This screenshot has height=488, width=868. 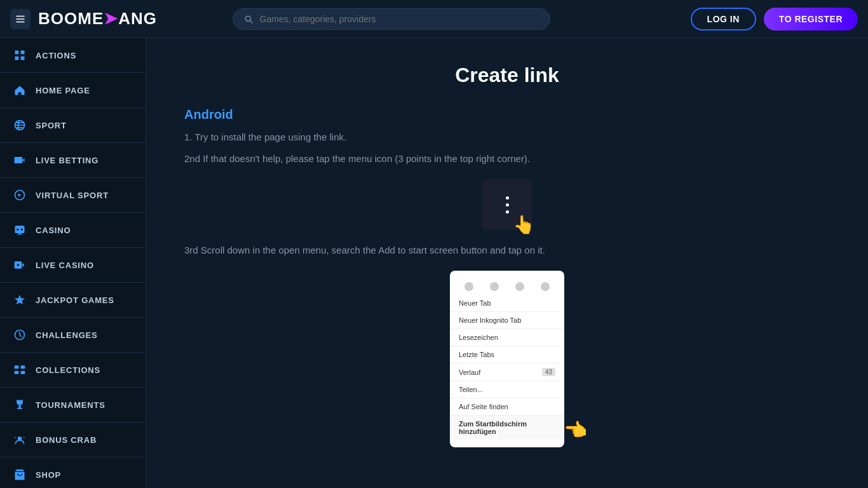 What do you see at coordinates (507, 428) in the screenshot?
I see `sc-menu-zum-startbildschirm: Zum Startbildschirm hinzufügen` at bounding box center [507, 428].